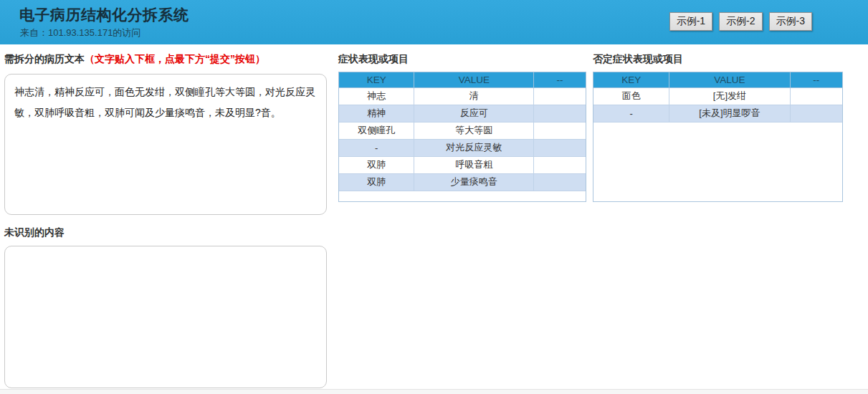 The width and height of the screenshot is (868, 394). What do you see at coordinates (741, 21) in the screenshot?
I see `example-button-group: 示例-1 示例-2 示例-3` at bounding box center [741, 21].